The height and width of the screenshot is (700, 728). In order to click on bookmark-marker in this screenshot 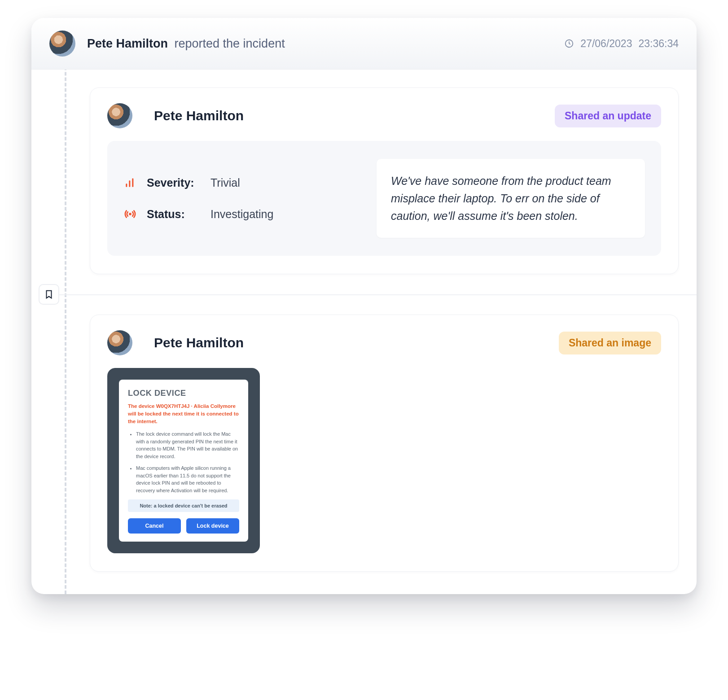, I will do `click(49, 294)`.